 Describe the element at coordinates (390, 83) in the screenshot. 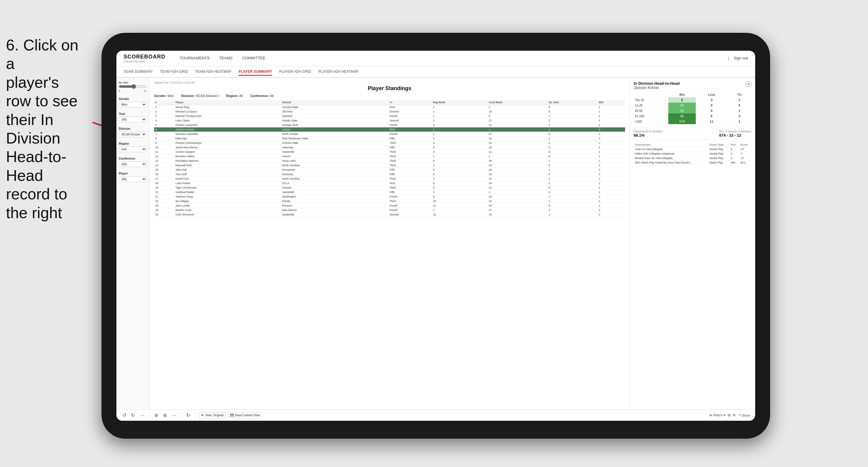

I see `update-time: Update time: 27/03/2024 16:56:26` at that location.